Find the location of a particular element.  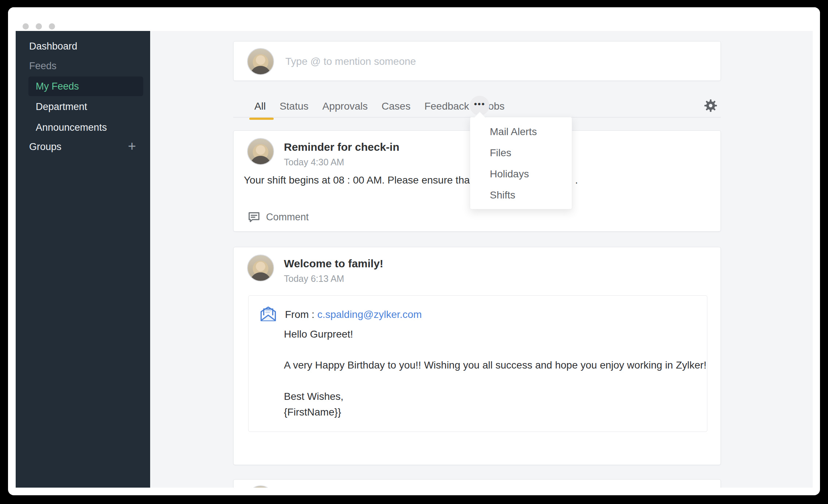

menu-item-holidays: Holidays is located at coordinates (521, 174).